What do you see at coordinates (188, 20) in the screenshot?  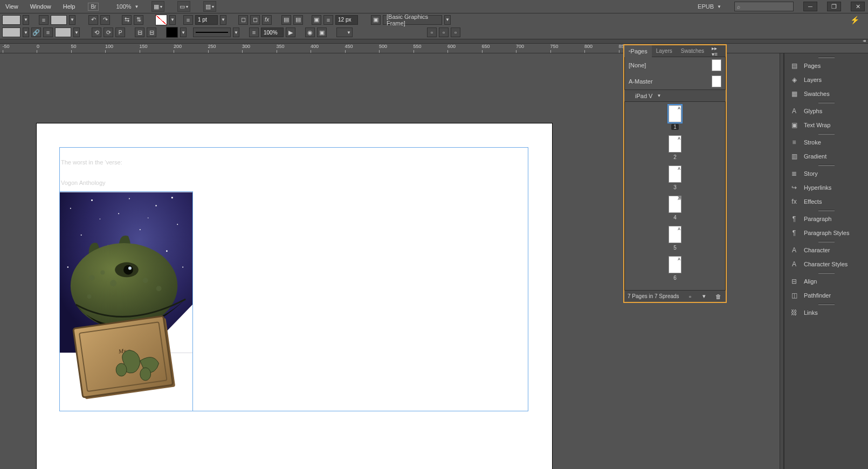 I see `stroke-weight-stepper: ≡` at bounding box center [188, 20].